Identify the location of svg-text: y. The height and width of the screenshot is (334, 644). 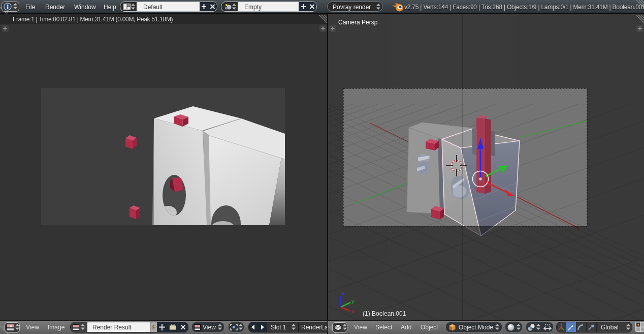
(353, 301).